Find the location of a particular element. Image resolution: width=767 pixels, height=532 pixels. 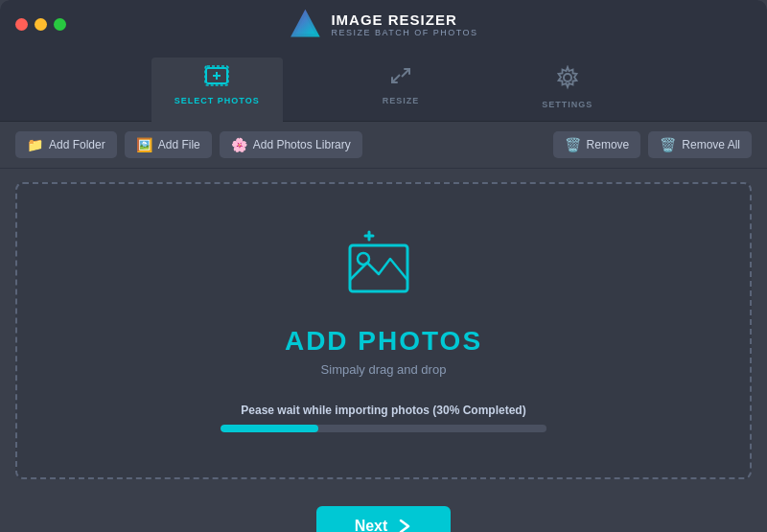

progress-section: Pease wait while importing photos (30% C… is located at coordinates (384, 418).